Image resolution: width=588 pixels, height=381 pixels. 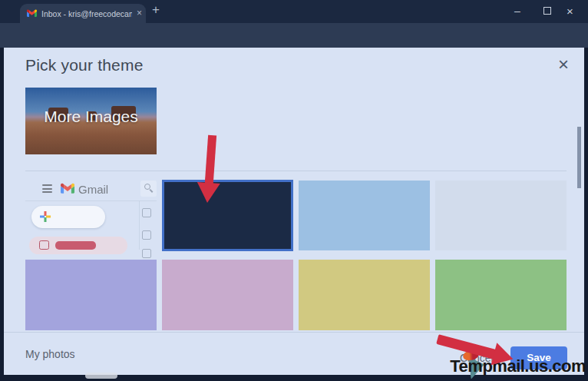 I want to click on tab-strip: Inbox - kris@freecodecamp.org - fre × + …, so click(x=294, y=12).